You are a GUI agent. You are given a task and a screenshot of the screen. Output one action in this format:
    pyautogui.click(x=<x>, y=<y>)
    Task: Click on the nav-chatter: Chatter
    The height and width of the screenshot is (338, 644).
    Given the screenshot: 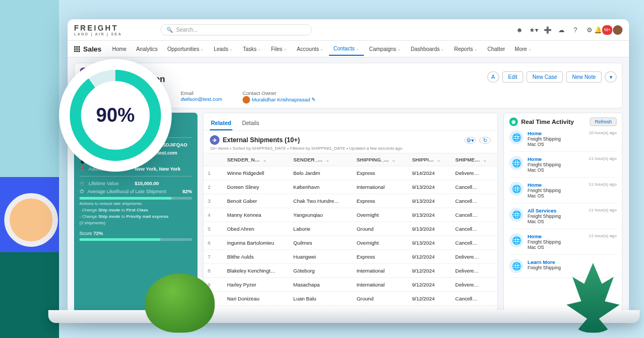 What is the action you would take?
    pyautogui.click(x=496, y=49)
    